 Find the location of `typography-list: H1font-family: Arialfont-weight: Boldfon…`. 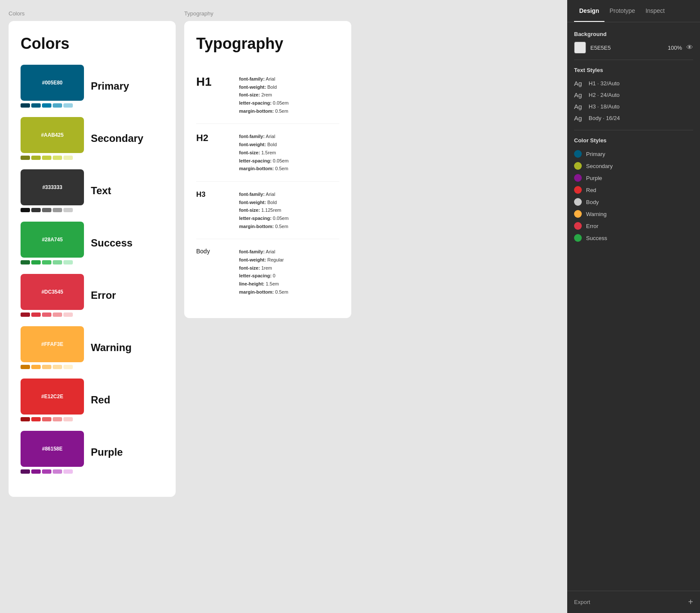

typography-list: H1font-family: Arialfont-weight: Boldfon… is located at coordinates (268, 185).